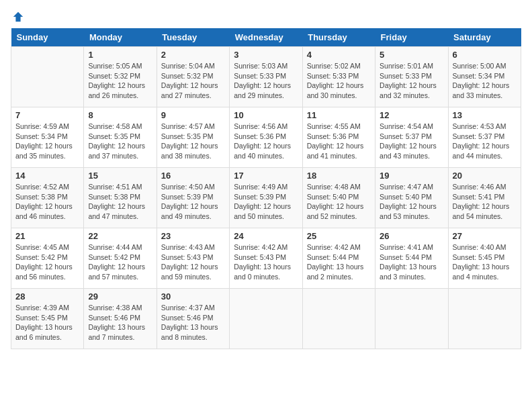 This screenshot has width=532, height=411. Describe the element at coordinates (48, 319) in the screenshot. I see `calendar-cell: 28Sunrise: 4:39 AMSunset: 5:45 PMDayligh…` at that location.